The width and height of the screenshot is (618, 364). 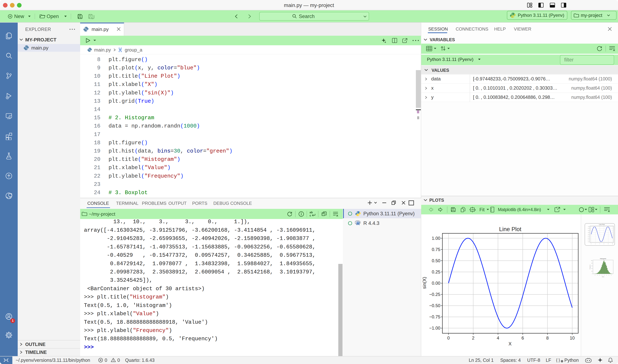 I want to click on svg-text: -2, so click(x=600, y=275).